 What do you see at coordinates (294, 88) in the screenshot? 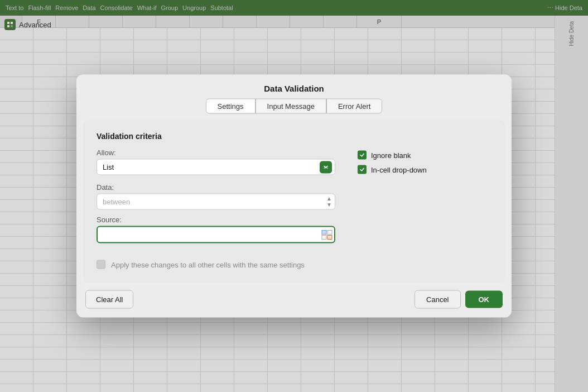
I see `dialog-title-text: Data Validation` at bounding box center [294, 88].